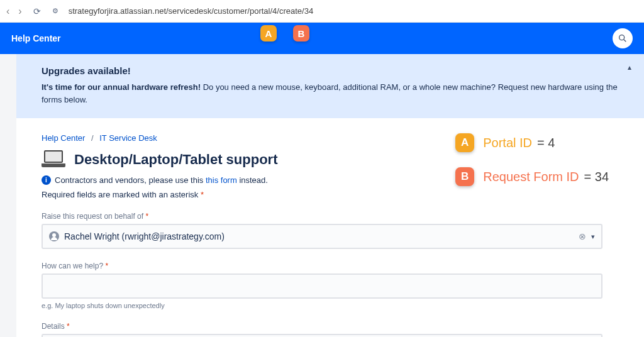 Image resolution: width=644 pixels, height=337 pixels. Describe the element at coordinates (55, 11) in the screenshot. I see `site-info-icon: ⚙` at that location.